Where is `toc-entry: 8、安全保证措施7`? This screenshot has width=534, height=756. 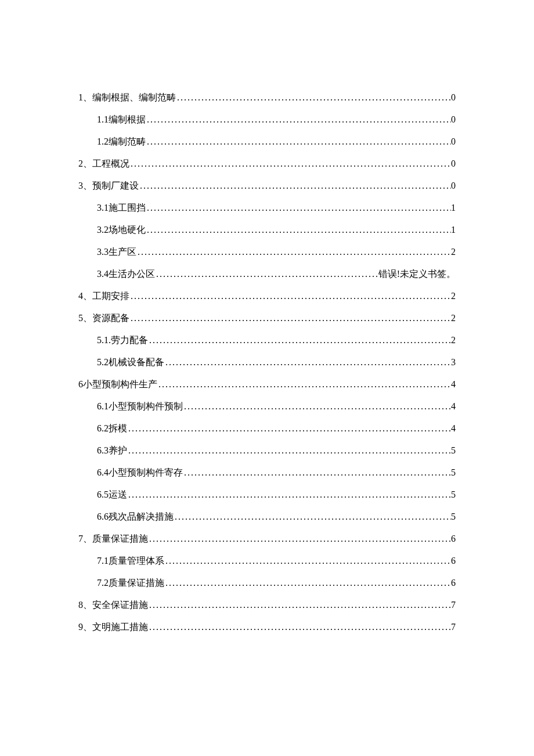
toc-entry: 8、安全保证措施7 is located at coordinates (267, 605).